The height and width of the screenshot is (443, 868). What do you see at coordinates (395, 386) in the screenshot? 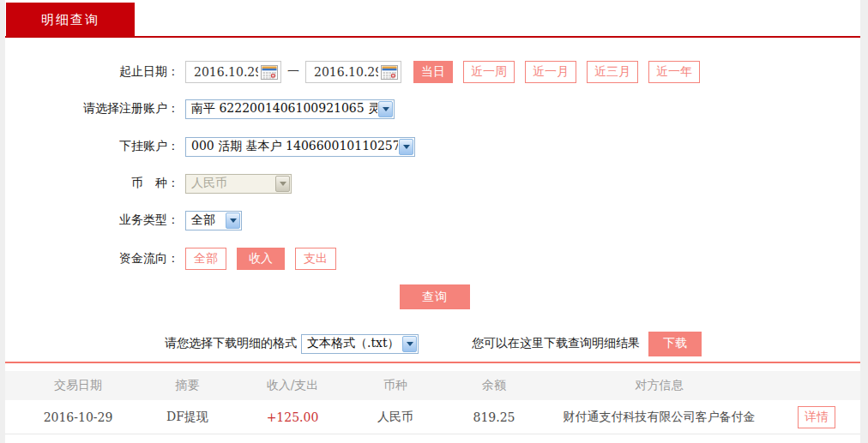
I see `header-currency: 币种` at bounding box center [395, 386].